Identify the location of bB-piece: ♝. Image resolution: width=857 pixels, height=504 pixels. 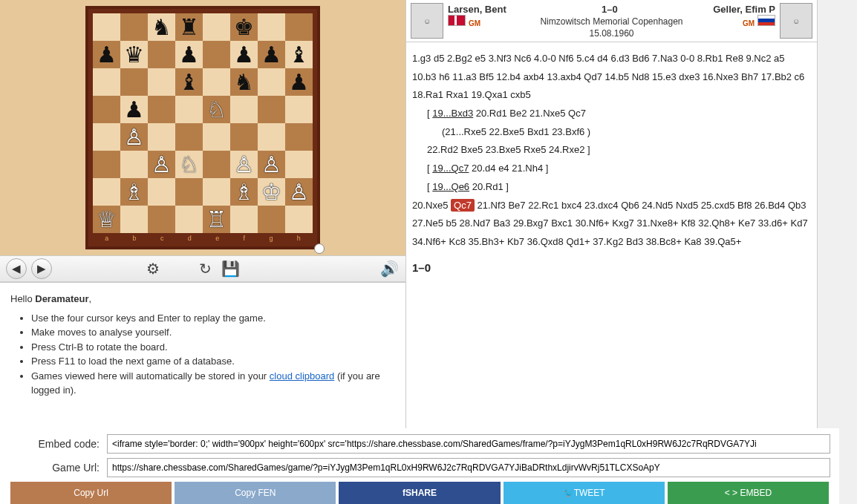
(189, 82).